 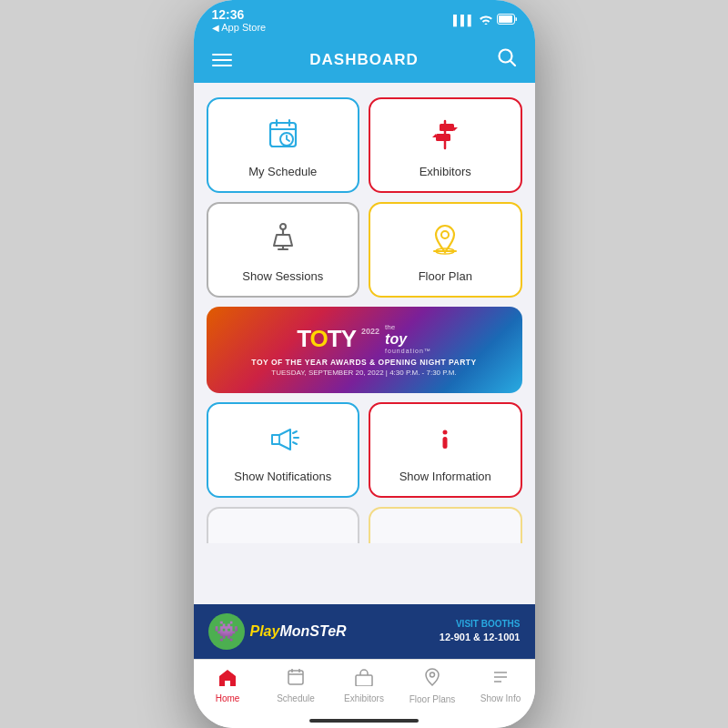 I want to click on information-icon, so click(x=445, y=441).